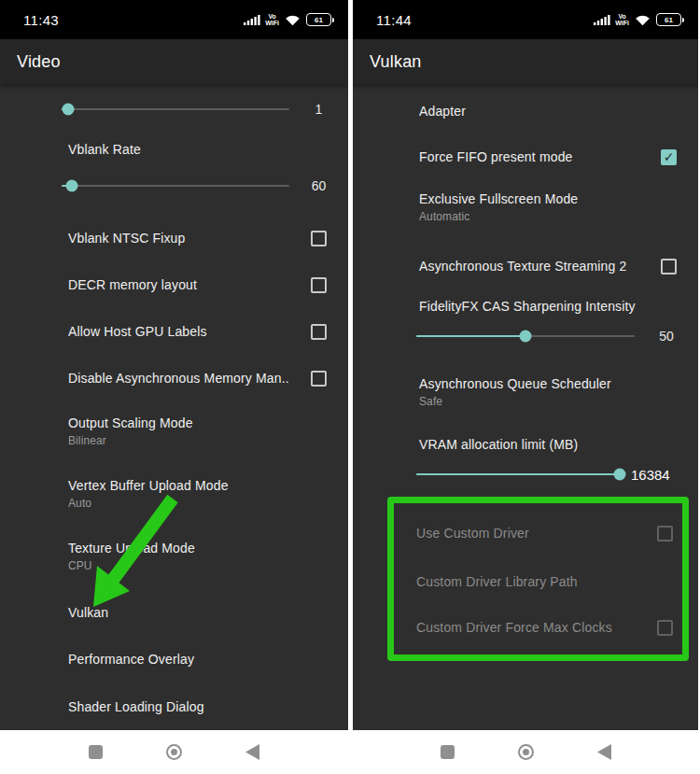 This screenshot has width=700, height=774. What do you see at coordinates (174, 20) in the screenshot?
I see `status-bar-left: 11:43 Vo WiFi 61` at bounding box center [174, 20].